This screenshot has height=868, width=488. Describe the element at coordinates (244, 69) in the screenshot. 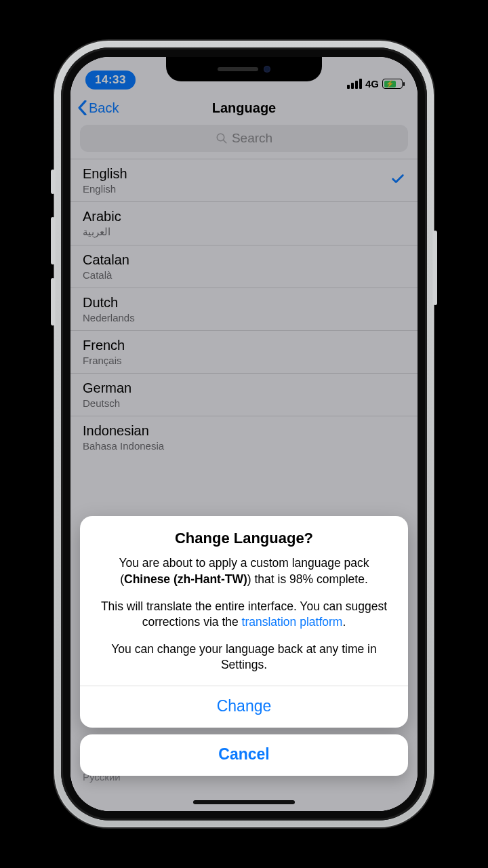

I see `notch` at that location.